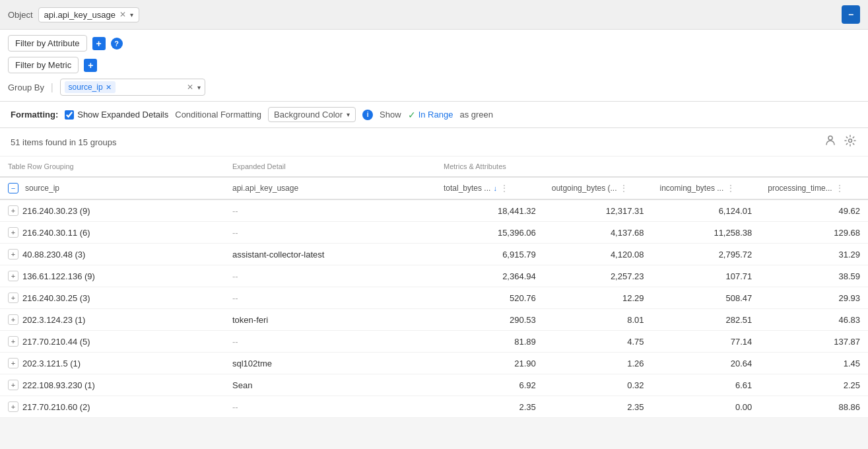 The width and height of the screenshot is (868, 449). I want to click on bg-color-label: Background Color, so click(308, 115).